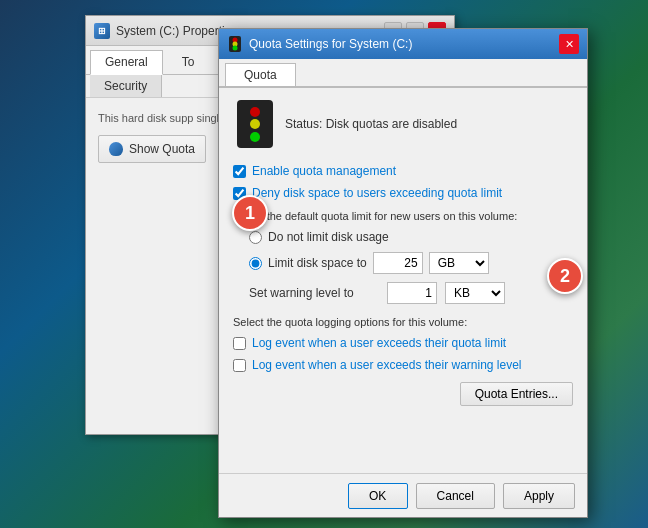 The height and width of the screenshot is (528, 648). Describe the element at coordinates (256, 264) in the screenshot. I see `limit-radio` at that location.